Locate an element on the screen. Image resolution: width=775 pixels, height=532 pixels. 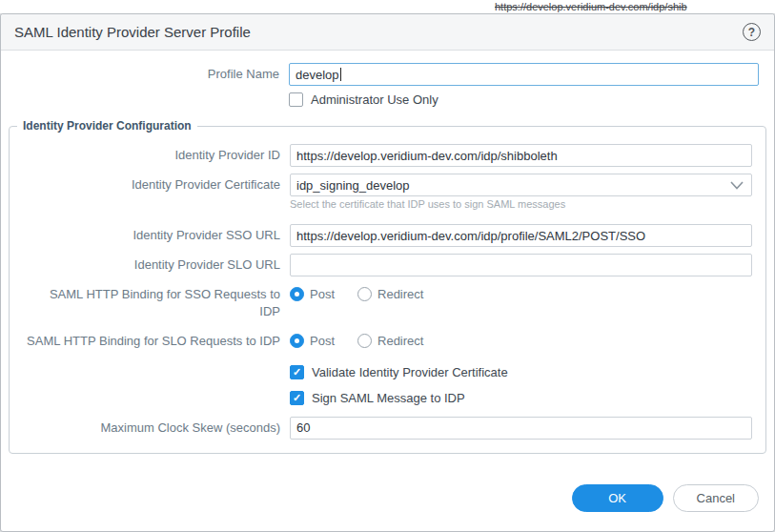
dialog-header: SAML Identity Provider Server Profile ? is located at coordinates (387, 32).